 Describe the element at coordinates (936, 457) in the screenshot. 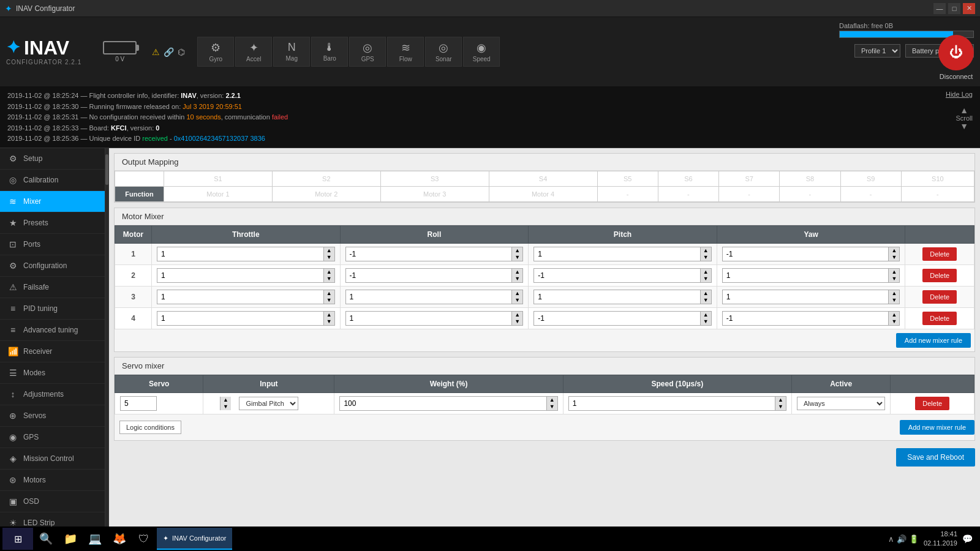

I see `save-reboot-button: Save and Reboot` at that location.